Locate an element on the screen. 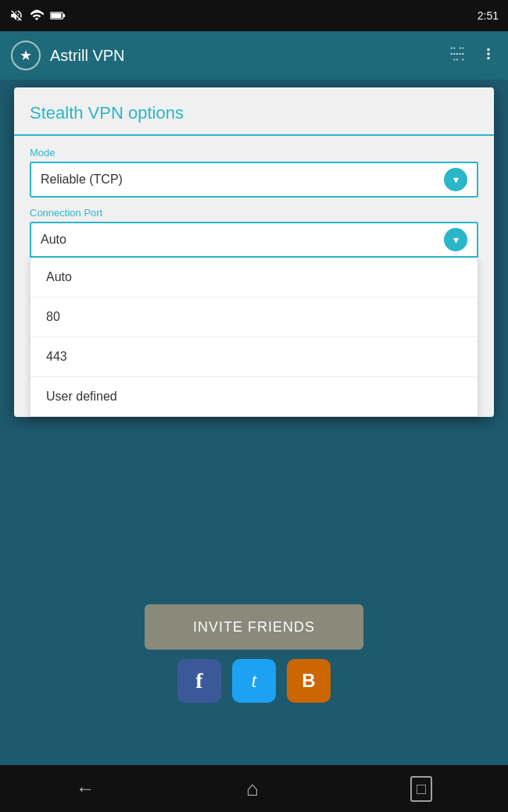 This screenshot has width=508, height=812. connection-port-label: Connection Port is located at coordinates (254, 212).